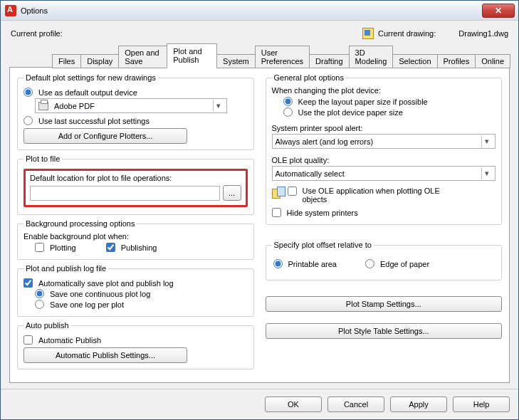 The height and width of the screenshot is (420, 519). I want to click on group-auto-publish: Auto publish Automatic Publish Automatic…, so click(135, 345).